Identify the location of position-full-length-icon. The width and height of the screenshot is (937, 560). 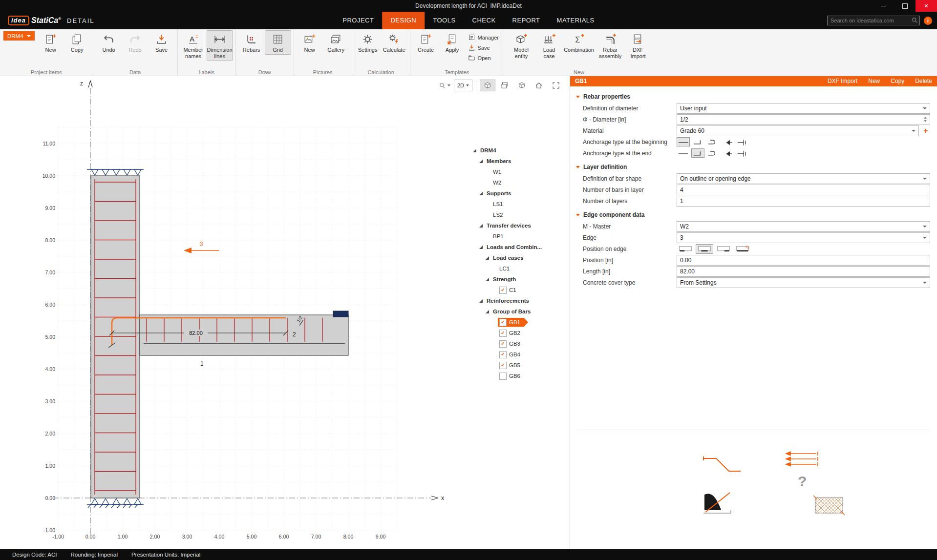
(743, 249).